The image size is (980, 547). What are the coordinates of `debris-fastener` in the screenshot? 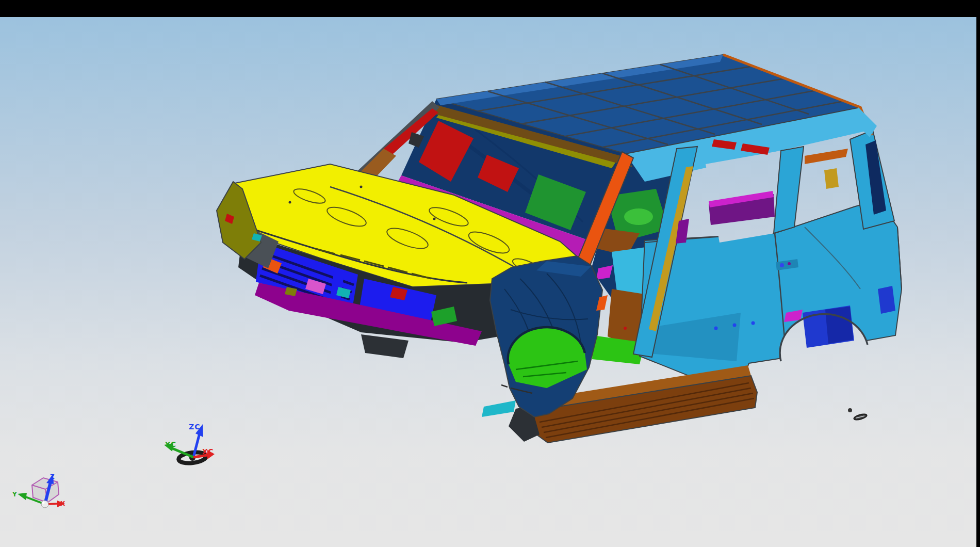 It's located at (850, 410).